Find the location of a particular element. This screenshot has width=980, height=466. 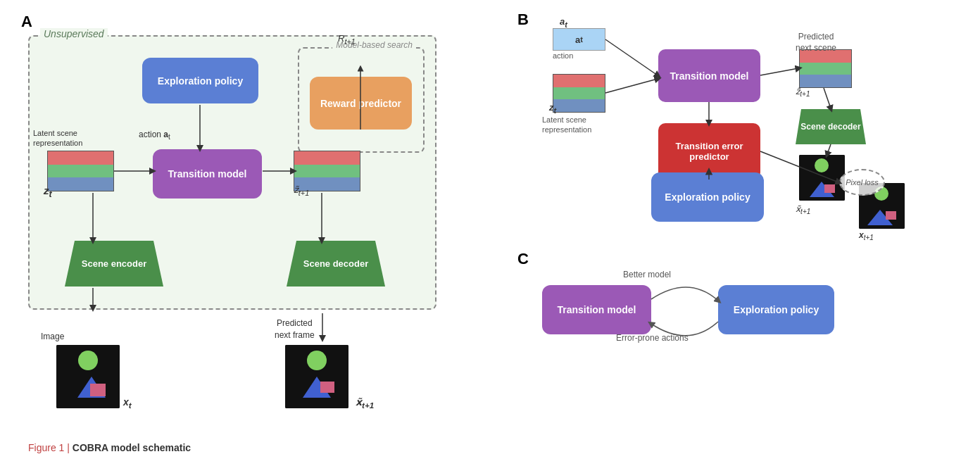

latent-bars-zt-b is located at coordinates (579, 93).